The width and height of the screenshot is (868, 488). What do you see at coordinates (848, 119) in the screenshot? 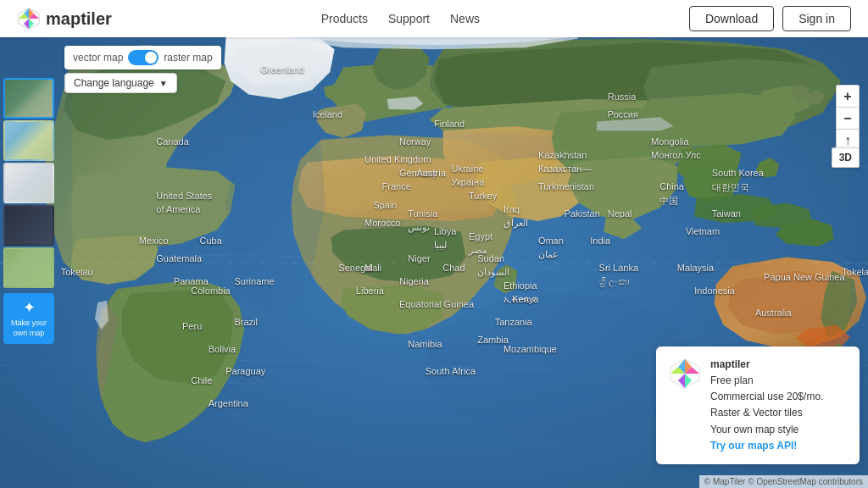
I see `zoom-controls: + − ↑` at bounding box center [848, 119].